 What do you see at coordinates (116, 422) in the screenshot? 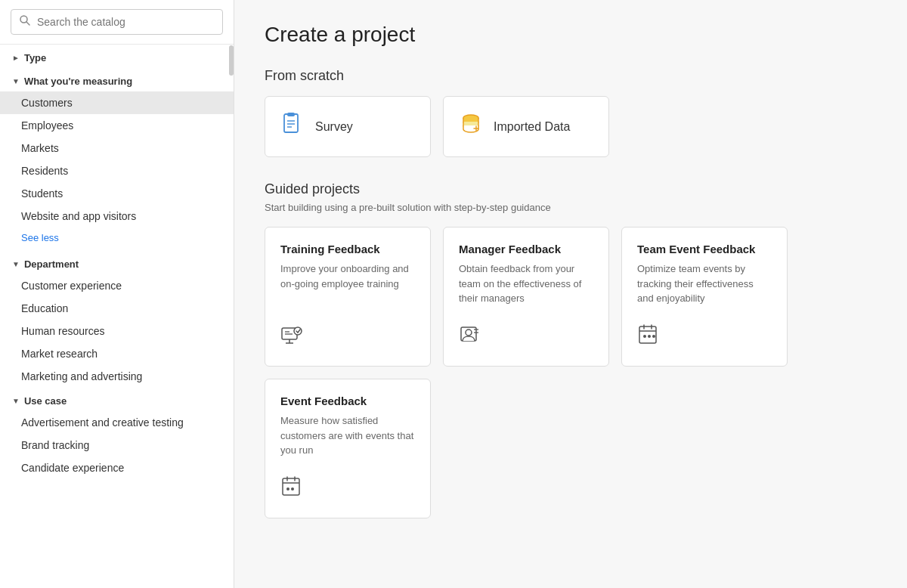
I see `sidebar-item-ad-creative: Advertisement and creative testing` at bounding box center [116, 422].